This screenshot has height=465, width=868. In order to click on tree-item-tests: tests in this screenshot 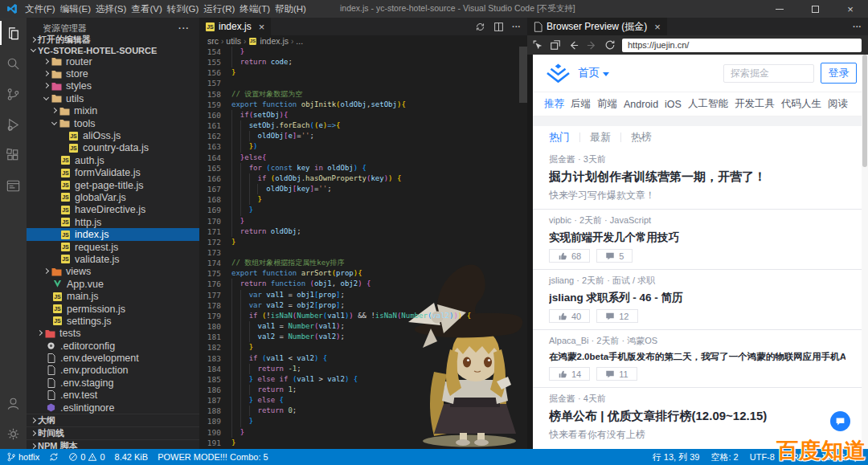, I will do `click(113, 334)`.